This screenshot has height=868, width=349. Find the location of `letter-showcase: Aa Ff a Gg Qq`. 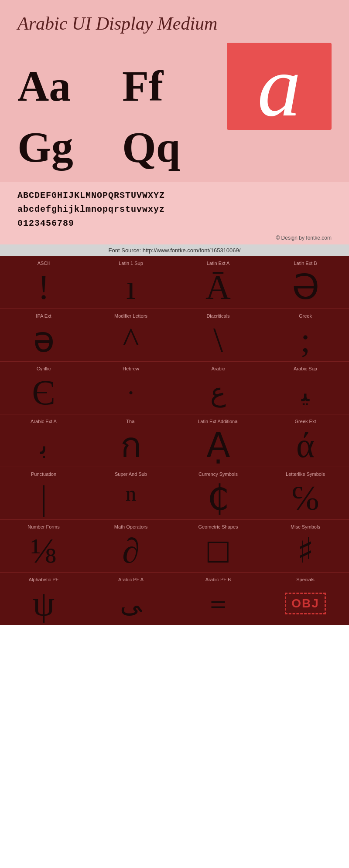

letter-showcase: Aa Ff a Gg Qq is located at coordinates (174, 106).